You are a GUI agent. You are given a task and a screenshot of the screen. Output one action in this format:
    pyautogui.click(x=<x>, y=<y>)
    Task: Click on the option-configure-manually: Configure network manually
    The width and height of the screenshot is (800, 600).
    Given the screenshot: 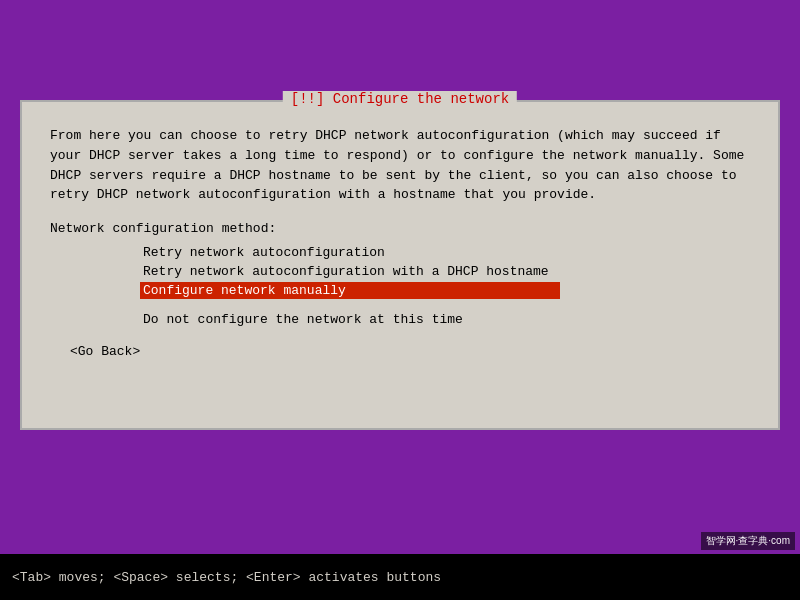 What is the action you would take?
    pyautogui.click(x=350, y=290)
    